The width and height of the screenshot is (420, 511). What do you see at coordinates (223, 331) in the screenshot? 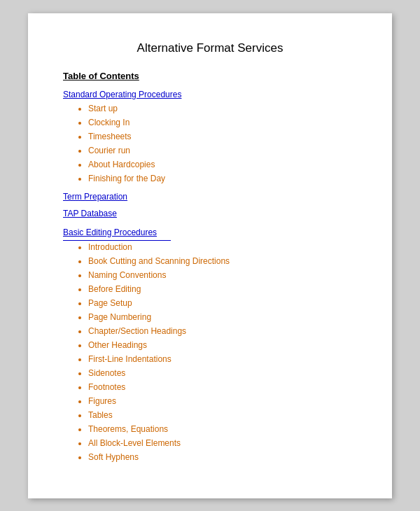
I see `list-item: Chapter/Section Headings` at bounding box center [223, 331].